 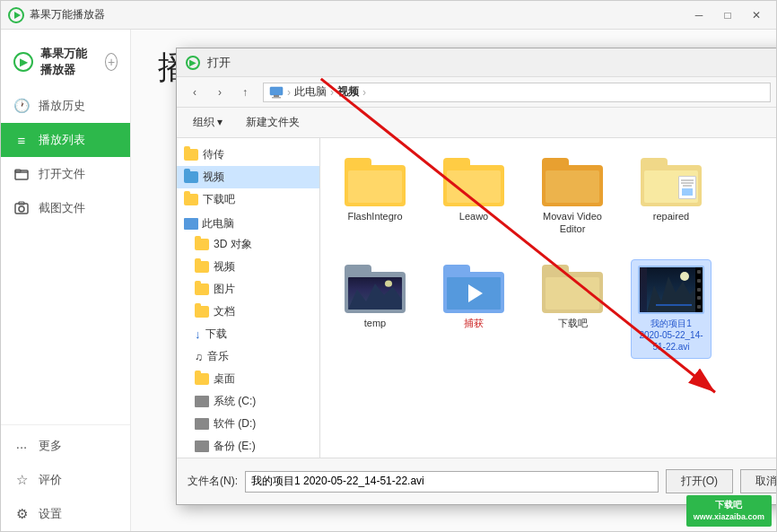 I want to click on filename-label: 文件名(N):, so click(x=213, y=481).